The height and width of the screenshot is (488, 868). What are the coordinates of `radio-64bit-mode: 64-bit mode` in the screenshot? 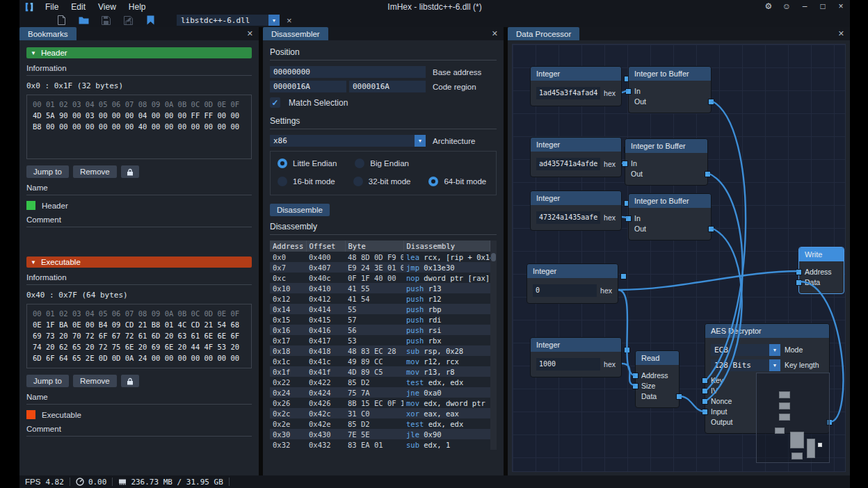 It's located at (458, 181).